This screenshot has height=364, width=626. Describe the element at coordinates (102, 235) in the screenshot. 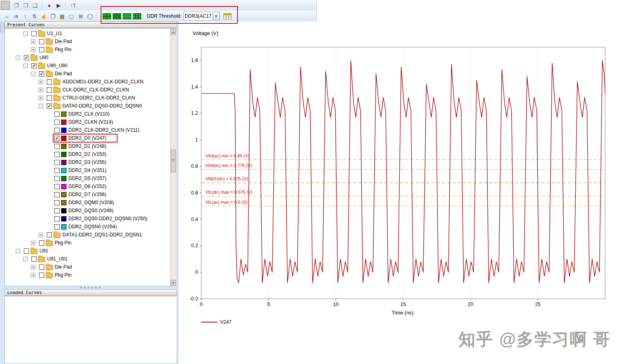

I see `tree-item-label: DATA1-DDR2_DQS1-DDR2_DQSN1` at that location.